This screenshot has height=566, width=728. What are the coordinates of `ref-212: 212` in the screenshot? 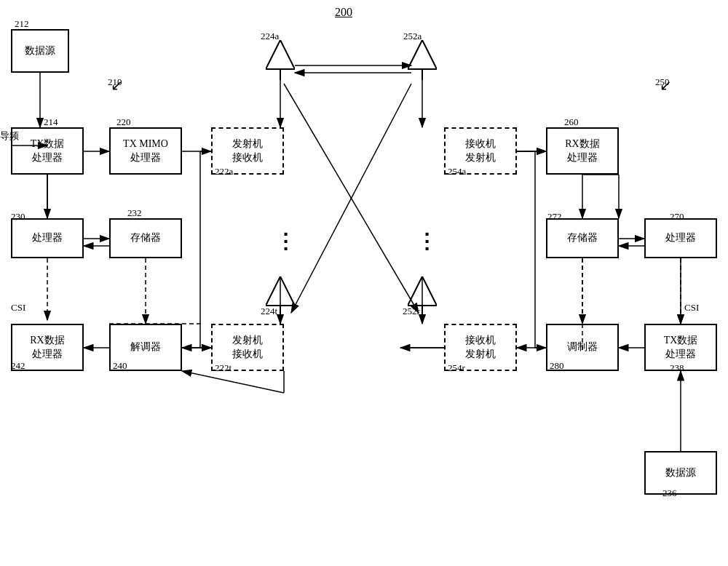 It's located at (22, 24).